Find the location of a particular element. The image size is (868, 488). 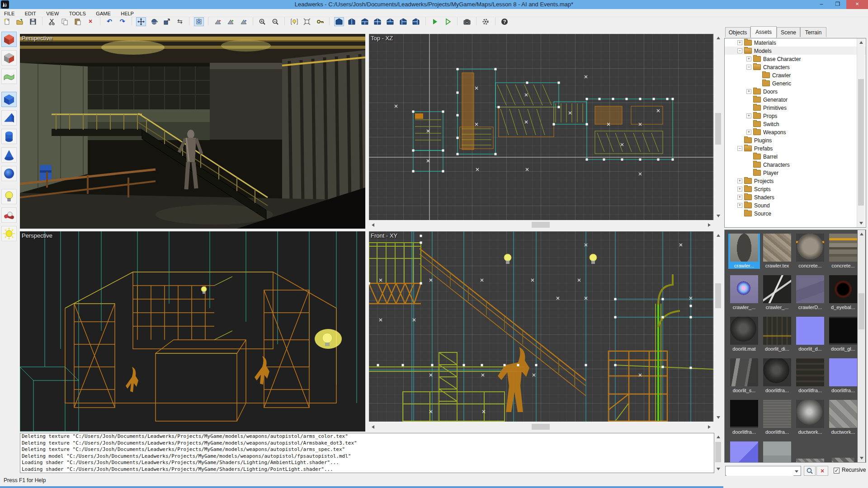

cone-primitive-tool is located at coordinates (9, 155).